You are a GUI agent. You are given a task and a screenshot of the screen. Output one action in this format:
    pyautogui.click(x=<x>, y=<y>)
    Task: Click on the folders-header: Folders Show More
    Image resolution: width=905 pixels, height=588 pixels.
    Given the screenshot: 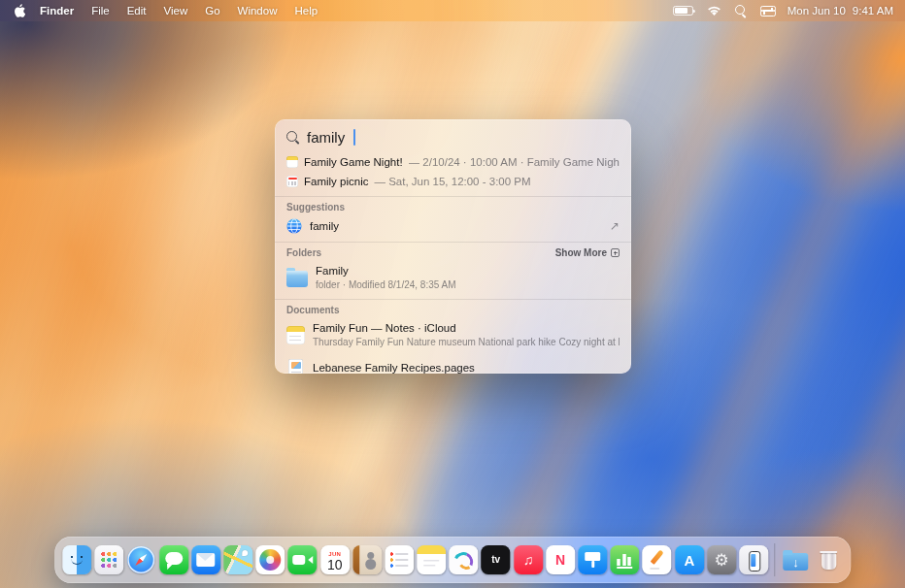 What is the action you would take?
    pyautogui.click(x=452, y=252)
    